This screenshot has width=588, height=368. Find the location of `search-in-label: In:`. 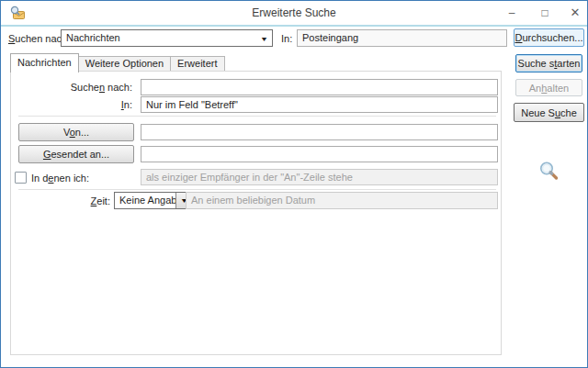

search-in-label: In: is located at coordinates (72, 105).